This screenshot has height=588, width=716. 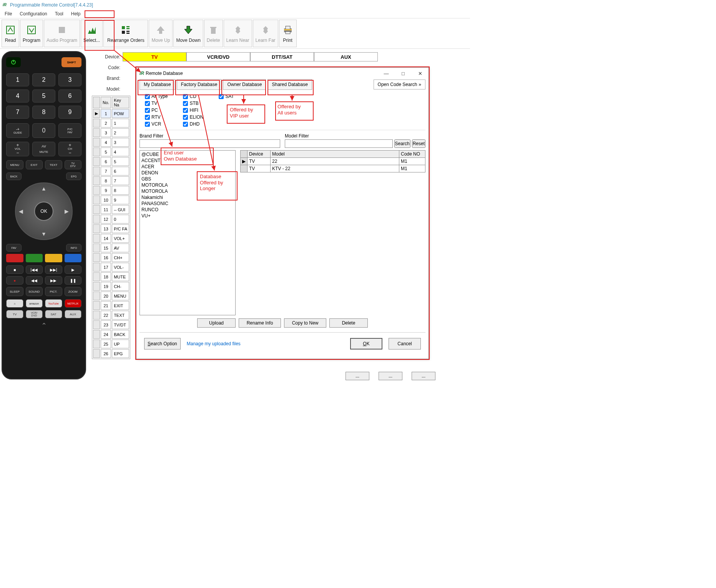 I want to click on table-row: 13P/C FA, so click(x=111, y=229).